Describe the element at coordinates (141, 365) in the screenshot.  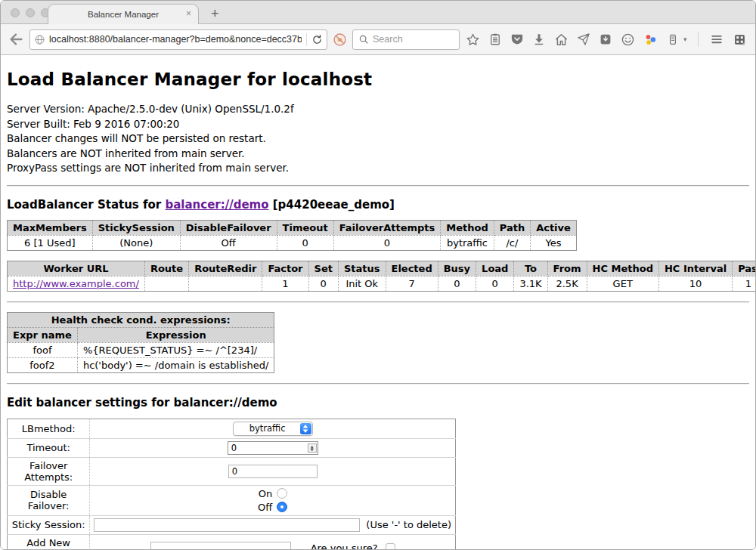
I see `table-row: foof2 hc('body') =~ /domain is establish…` at that location.